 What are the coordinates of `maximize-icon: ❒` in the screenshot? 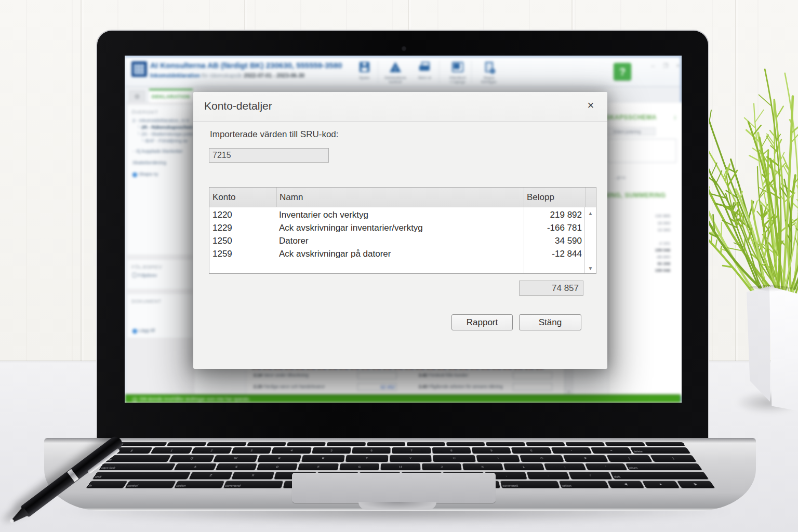 It's located at (666, 65).